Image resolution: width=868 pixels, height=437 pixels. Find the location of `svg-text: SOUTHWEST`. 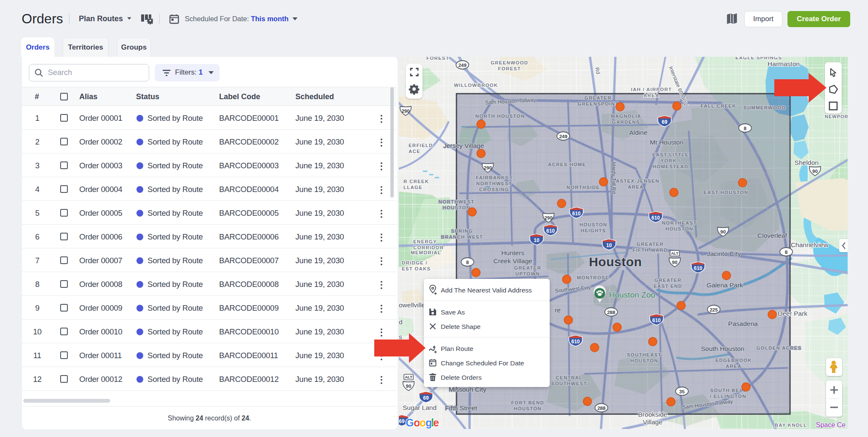

svg-text: SOUTHWEST is located at coordinates (569, 384).